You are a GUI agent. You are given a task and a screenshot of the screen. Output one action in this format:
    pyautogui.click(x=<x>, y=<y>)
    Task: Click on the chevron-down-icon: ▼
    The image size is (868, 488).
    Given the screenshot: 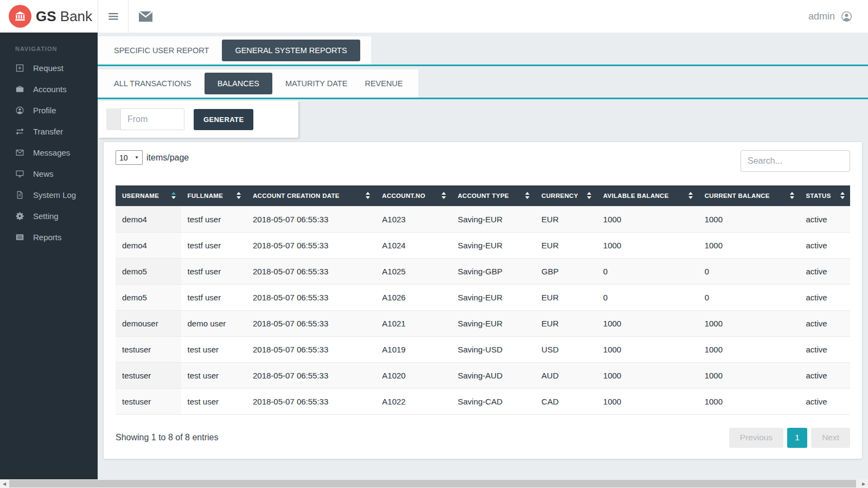 What is the action you would take?
    pyautogui.click(x=137, y=157)
    